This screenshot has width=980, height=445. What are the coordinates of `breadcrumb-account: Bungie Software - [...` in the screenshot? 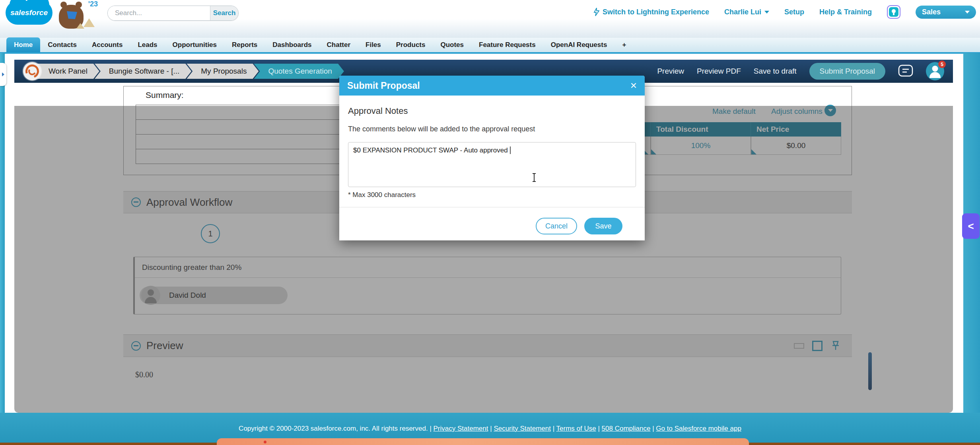 It's located at (143, 71).